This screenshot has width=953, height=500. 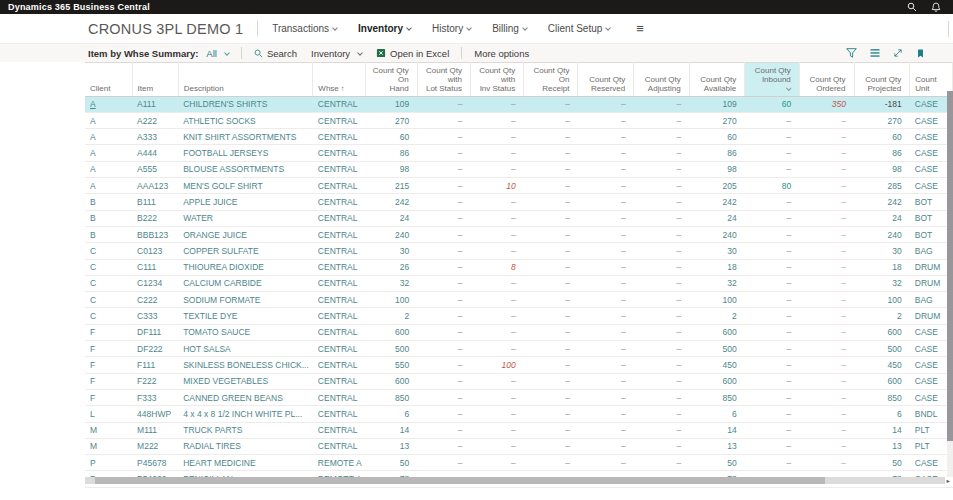 I want to click on cell-inbound: 60, so click(x=772, y=104).